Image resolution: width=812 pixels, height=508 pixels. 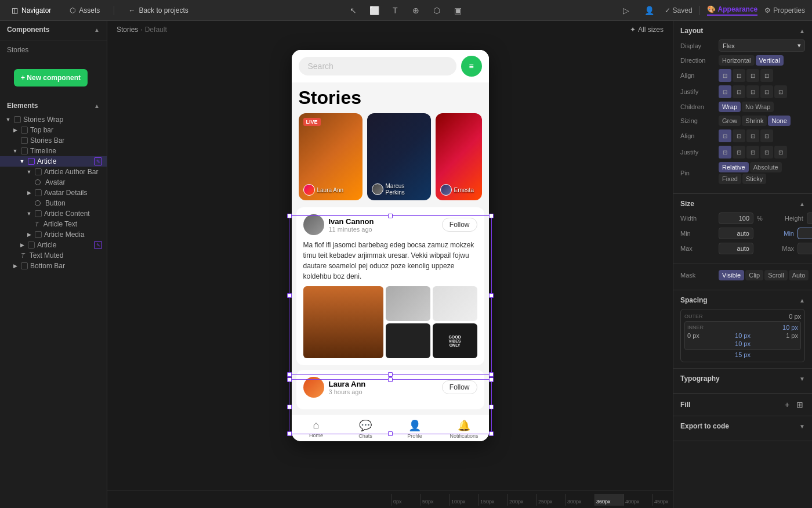 What do you see at coordinates (725, 152) in the screenshot?
I see `justify2-1: ⊡` at bounding box center [725, 152].